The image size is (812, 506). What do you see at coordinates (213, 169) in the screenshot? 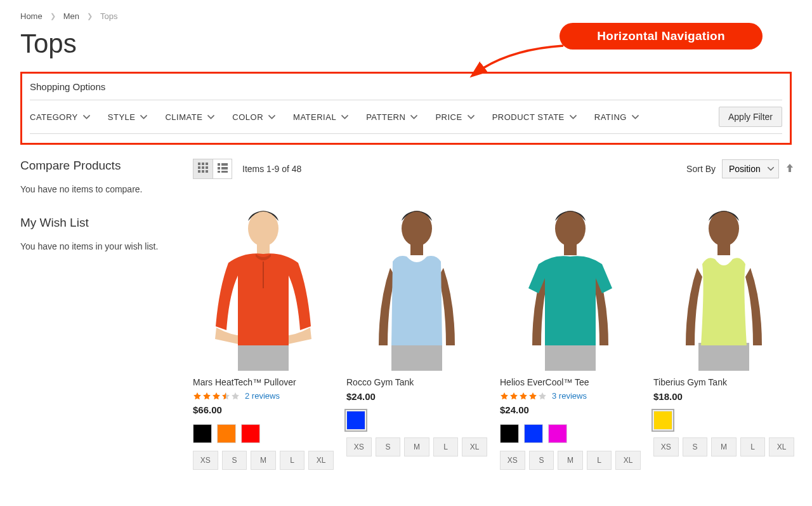
I see `view-mode-switcher` at bounding box center [213, 169].